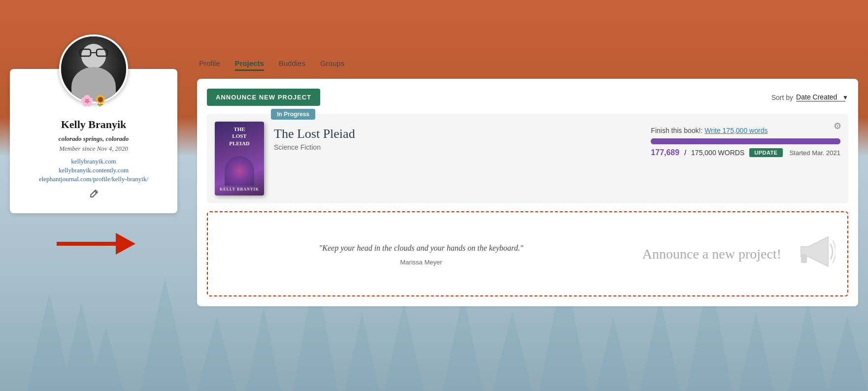 The width and height of the screenshot is (868, 391). I want to click on profile-link-3: elephantjournal.com/profile/kelly-branyi…, so click(94, 179).